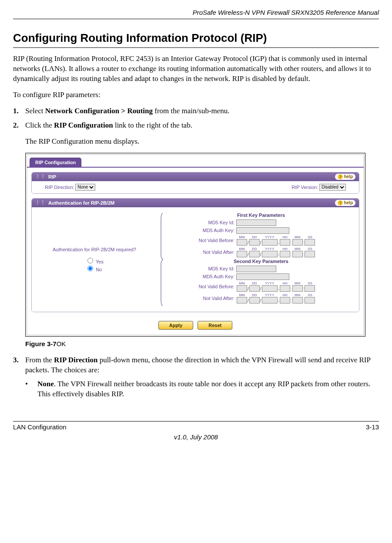 The height and width of the screenshot is (543, 392). What do you see at coordinates (19, 111) in the screenshot?
I see `step-number: 1.` at bounding box center [19, 111].